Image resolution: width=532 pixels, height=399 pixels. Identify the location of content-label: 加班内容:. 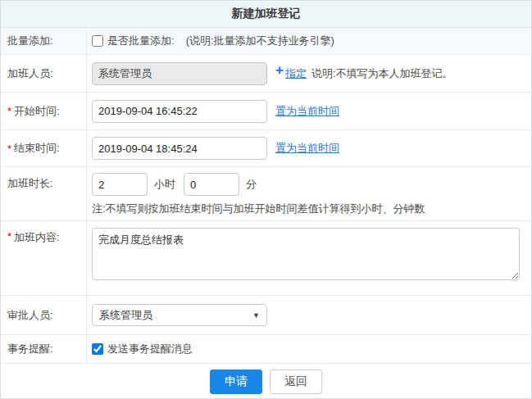
(37, 238).